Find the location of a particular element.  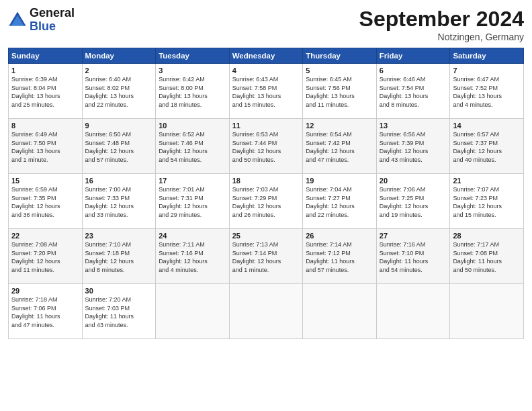

day-number: 17 is located at coordinates (192, 181).